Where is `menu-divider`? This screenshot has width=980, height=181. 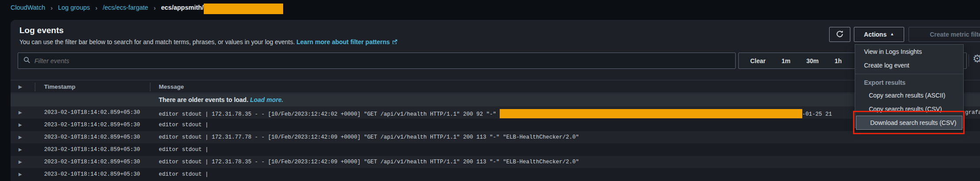
menu-divider is located at coordinates (909, 74).